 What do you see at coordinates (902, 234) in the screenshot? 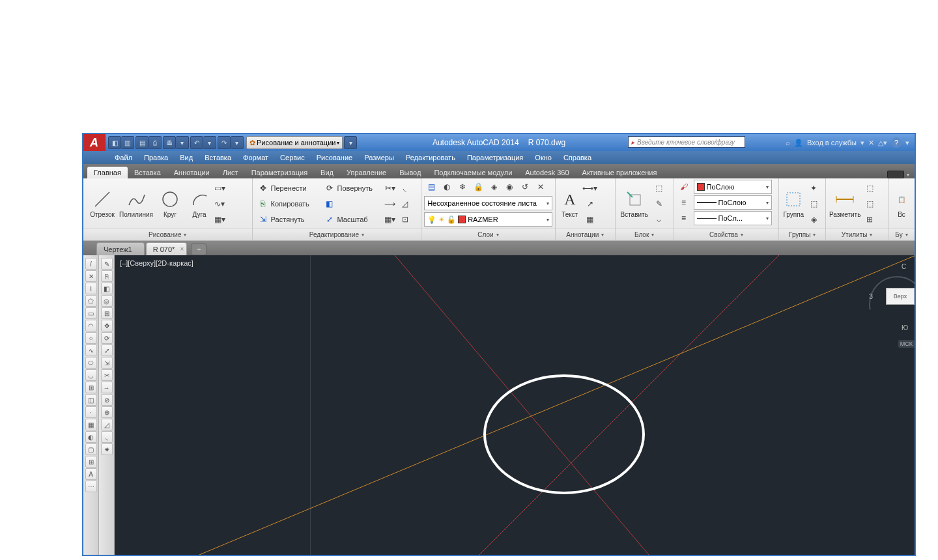
I see `panel-title-clipboard: Бу` at bounding box center [902, 234].